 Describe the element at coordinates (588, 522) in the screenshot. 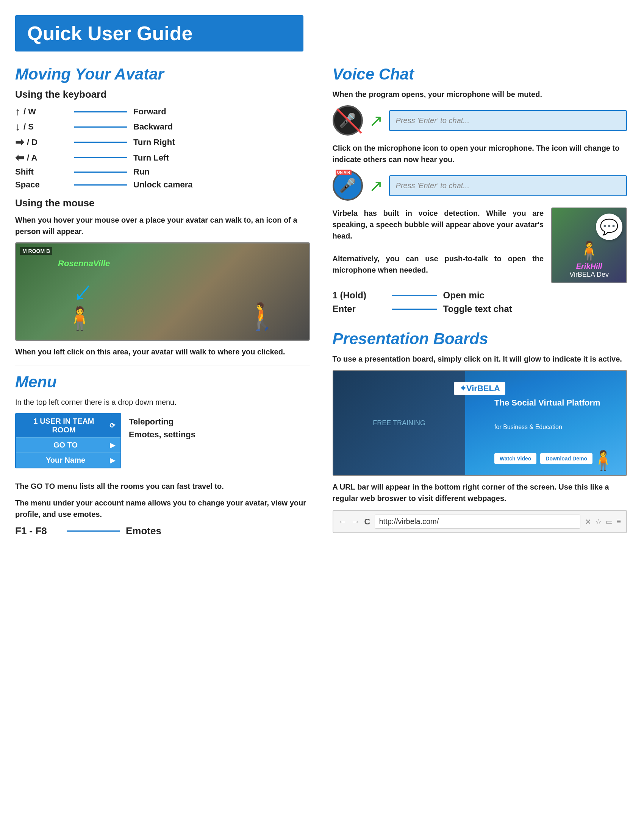

I see `url-close-icon: ✕` at that location.